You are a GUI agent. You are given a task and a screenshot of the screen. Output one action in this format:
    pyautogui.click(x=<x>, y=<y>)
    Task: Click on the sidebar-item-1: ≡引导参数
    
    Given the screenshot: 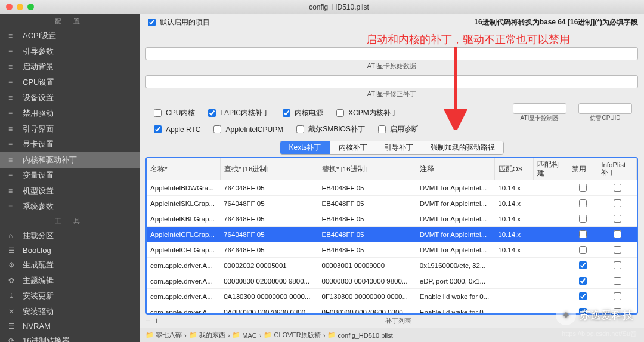 What is the action you would take?
    pyautogui.click(x=70, y=51)
    